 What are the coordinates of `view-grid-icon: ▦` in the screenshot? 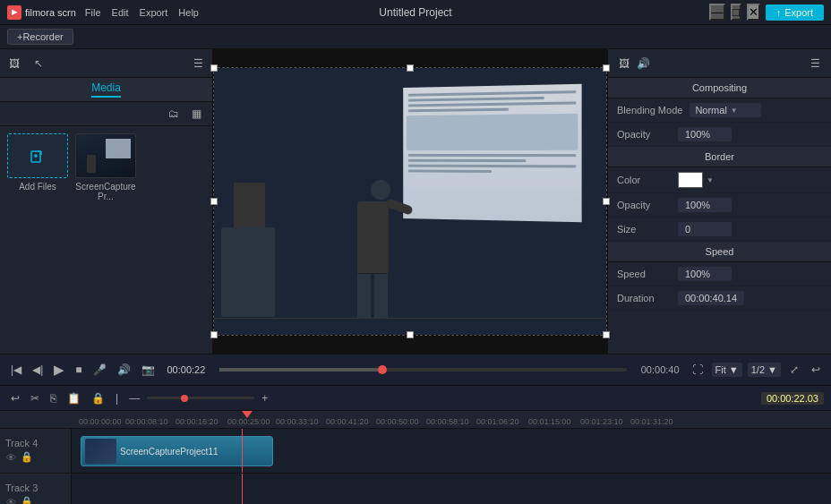 It's located at (197, 114).